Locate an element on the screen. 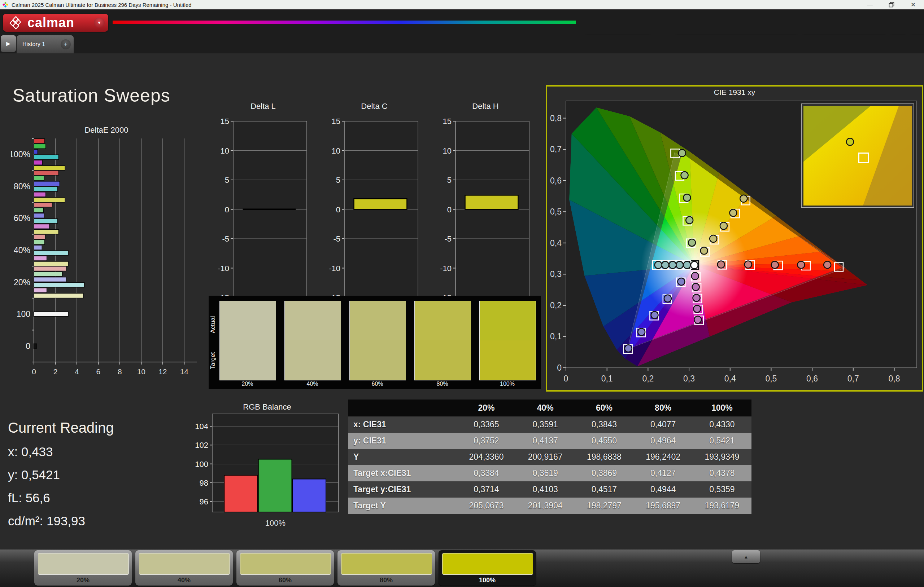  pattern-button-label: 60% is located at coordinates (285, 580).